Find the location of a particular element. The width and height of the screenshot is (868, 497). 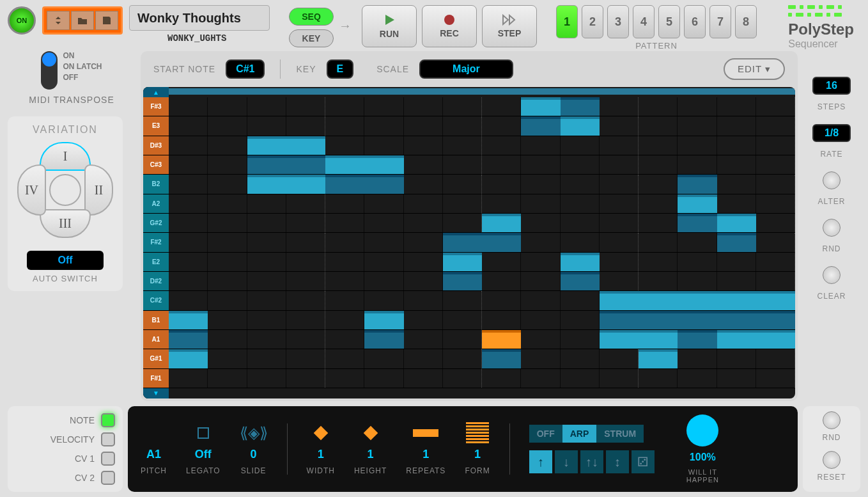

slide-value: 0 is located at coordinates (254, 454).